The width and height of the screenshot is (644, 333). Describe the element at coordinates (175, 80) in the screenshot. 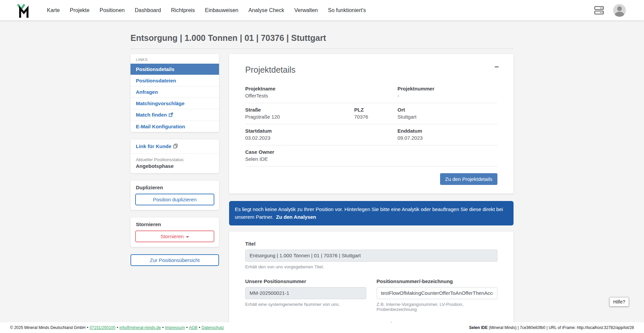

I see `sidebar-item-positionsdateien: Positionsdateien` at that location.